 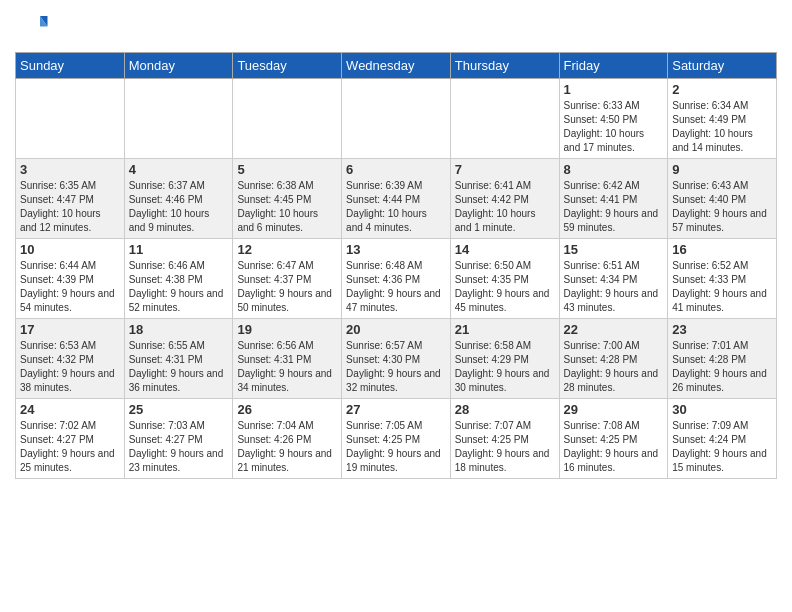 I want to click on calendar-cell: 10Sunrise: 6:44 AM Sunset: 4:39 PM Dayli…, so click(x=70, y=279).